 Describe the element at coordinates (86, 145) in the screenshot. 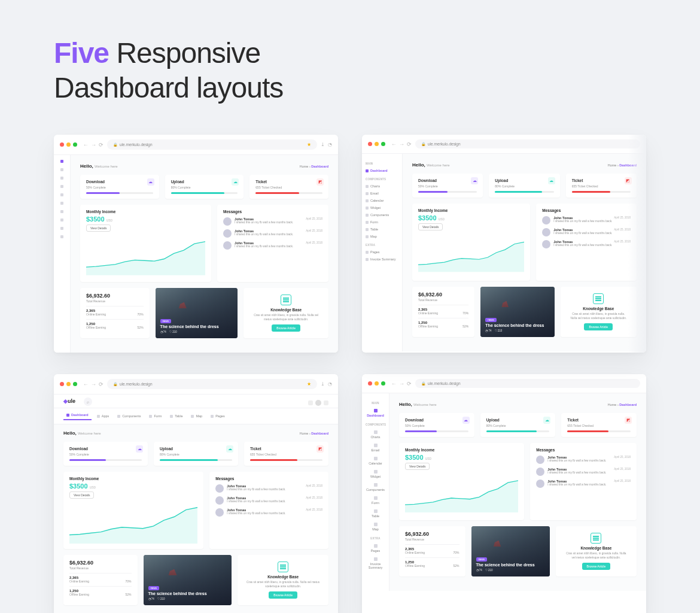

I see `back-icon: ←` at that location.